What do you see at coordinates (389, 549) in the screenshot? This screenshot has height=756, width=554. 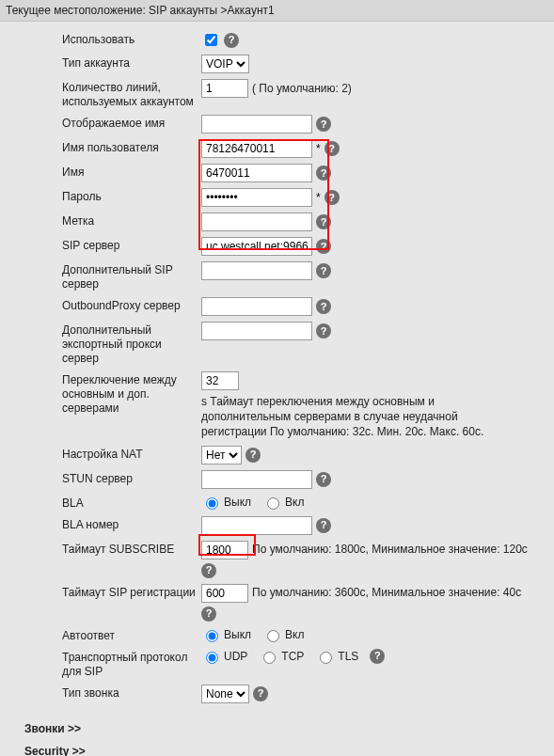 I see `subscribe-hint: По умолчанию: 1800с, Минимальное значени…` at bounding box center [389, 549].